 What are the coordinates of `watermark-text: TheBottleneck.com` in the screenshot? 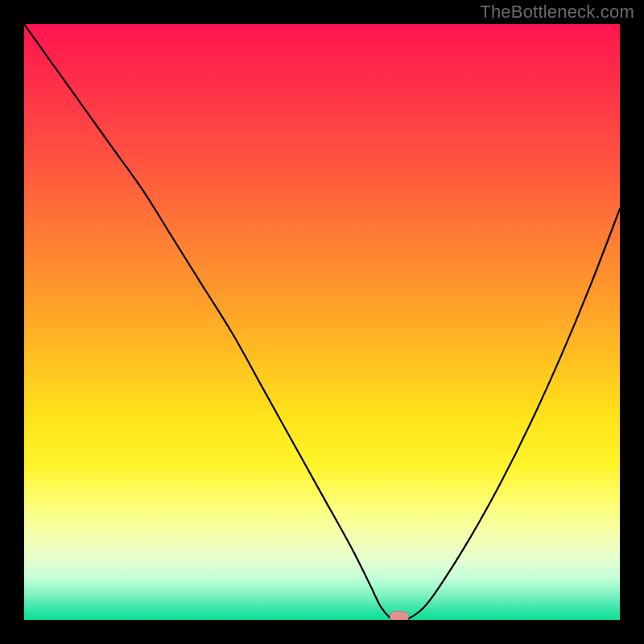 It's located at (557, 12).